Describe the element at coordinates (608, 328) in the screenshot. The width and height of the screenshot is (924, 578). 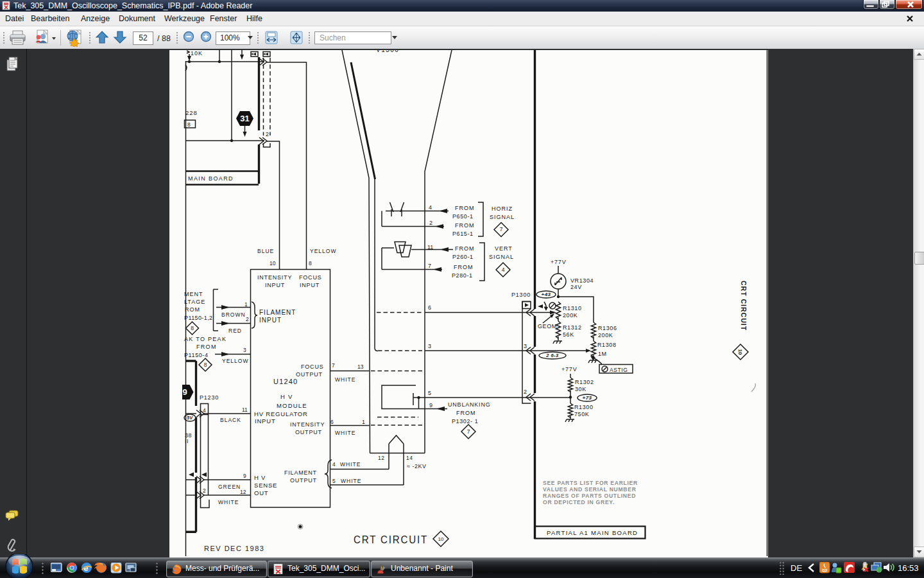
I see `svg-text: R1306` at that location.